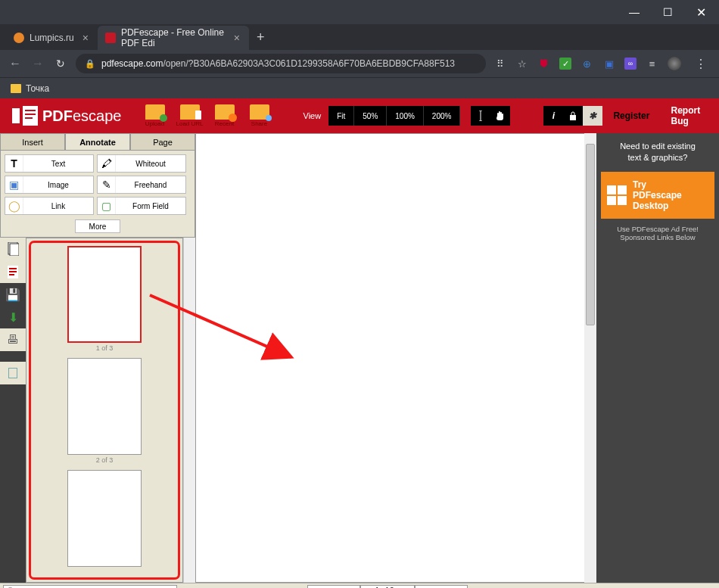 The height and width of the screenshot is (588, 719). Describe the element at coordinates (15, 64) in the screenshot. I see `back-button: ←` at that location.